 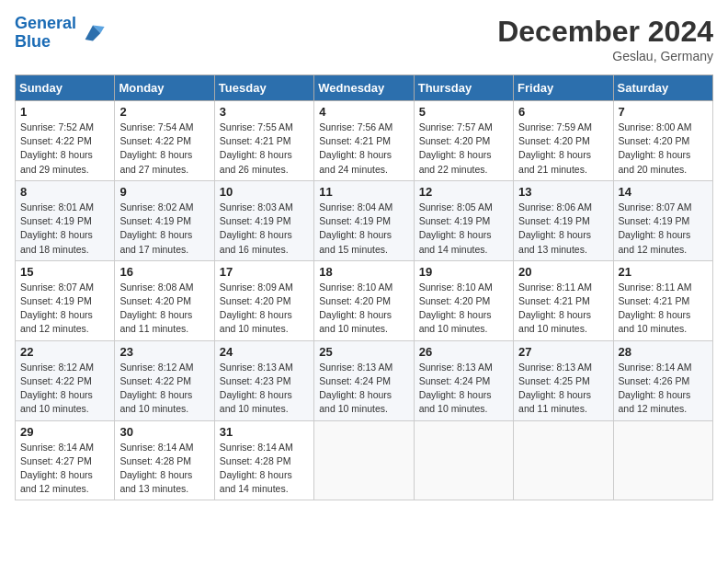 I want to click on day-info: Sunrise: 8:02 AMSunset: 4:19 PMDaylight:…, so click(x=156, y=228).